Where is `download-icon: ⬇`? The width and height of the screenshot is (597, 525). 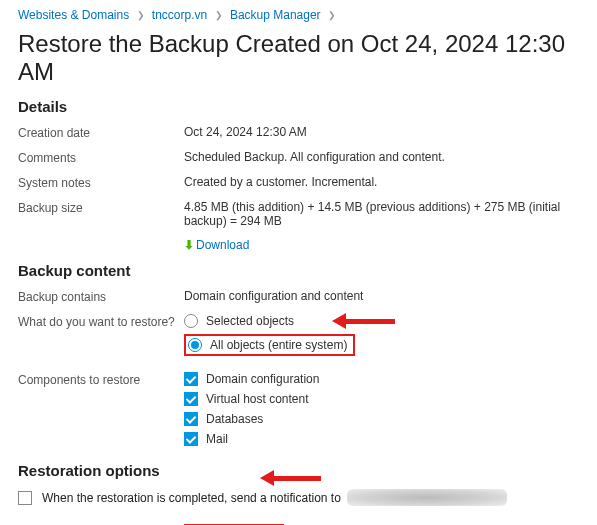
download-icon: ⬇ is located at coordinates (189, 245).